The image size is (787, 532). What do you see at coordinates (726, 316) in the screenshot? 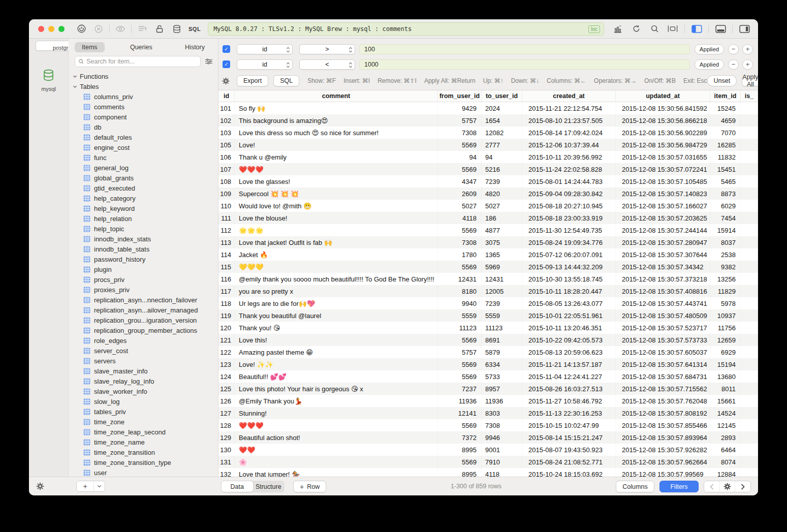
I see `table-cell-item_id: 10937` at bounding box center [726, 316].